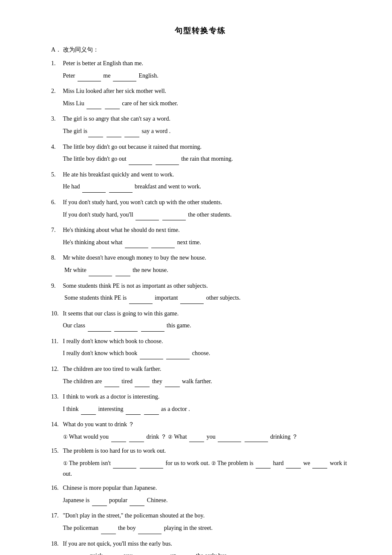 Image resolution: width=392 pixels, height=555 pixels. What do you see at coordinates (206, 237) in the screenshot?
I see `item-content: He's thinking about what he should do ne…` at bounding box center [206, 237].